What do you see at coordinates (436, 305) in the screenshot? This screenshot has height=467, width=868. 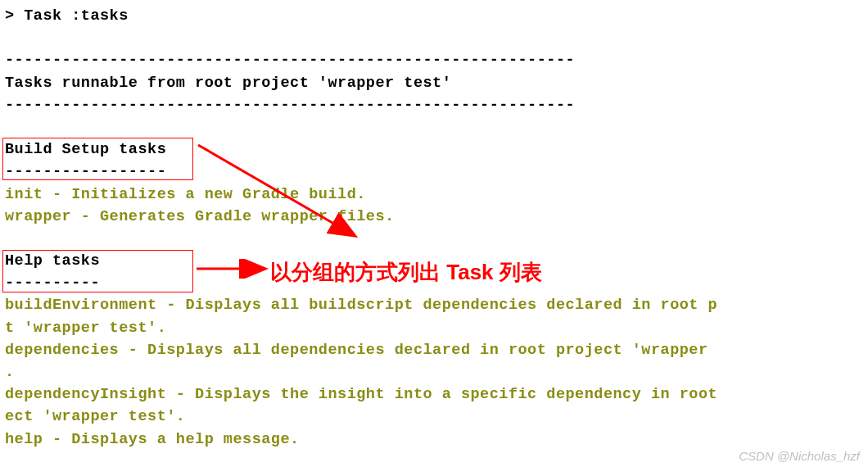 I see `task-line: buildEnvironment - Displays all buildscr…` at bounding box center [436, 305].